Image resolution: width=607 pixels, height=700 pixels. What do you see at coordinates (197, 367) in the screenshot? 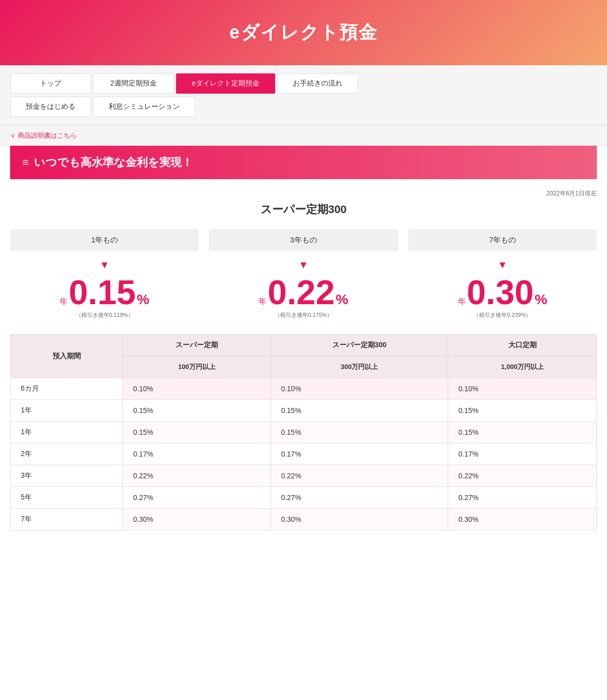
I see `table-header-col1-amount: 100万円以上` at bounding box center [197, 367].